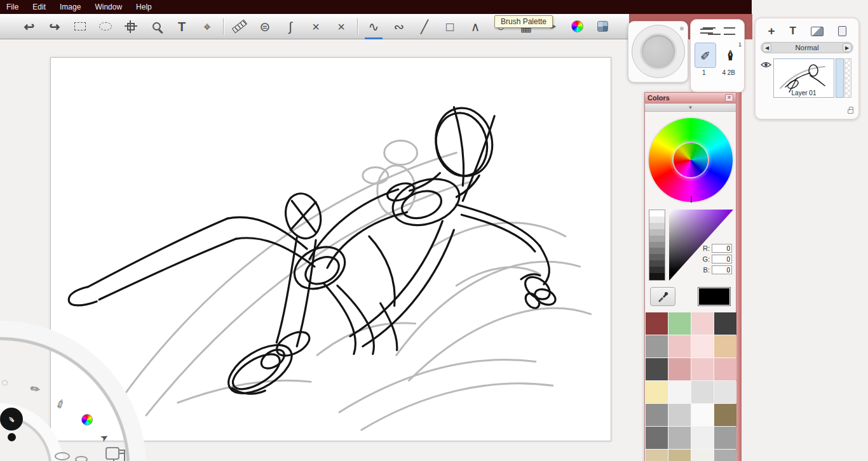 This screenshot has height=461, width=868. What do you see at coordinates (729, 31) in the screenshot?
I see `brush-menu-button` at bounding box center [729, 31].